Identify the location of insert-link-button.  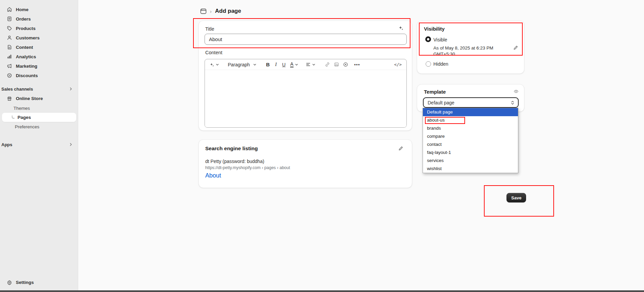
(328, 65).